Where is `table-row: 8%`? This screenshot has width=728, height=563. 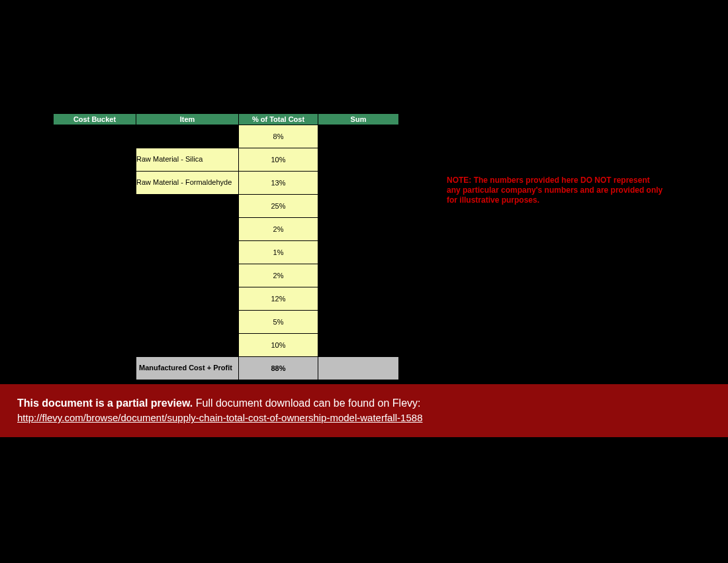 table-row: 8% is located at coordinates (226, 136).